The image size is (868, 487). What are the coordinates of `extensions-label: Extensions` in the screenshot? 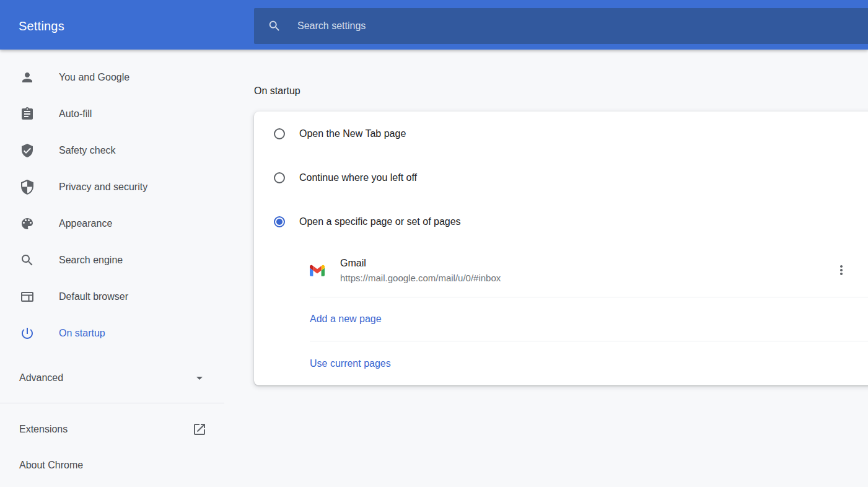 It's located at (43, 429).